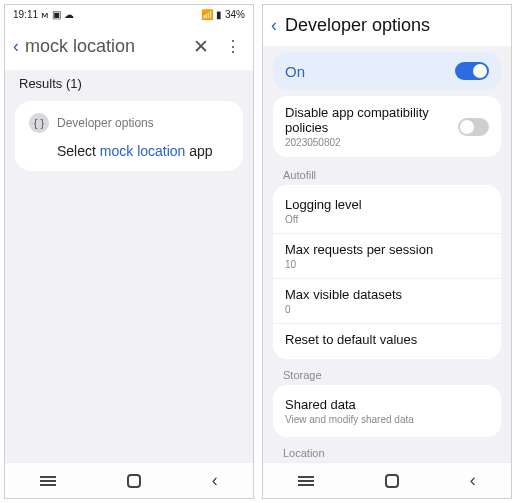 This screenshot has height=503, width=520. I want to click on row-max-requests: Max requests per session 10, so click(387, 256).